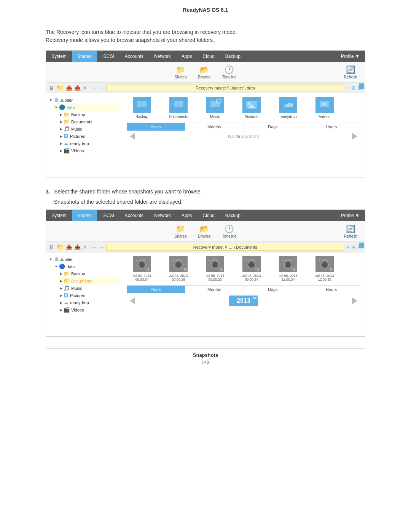 This screenshot has width=411, height=532. What do you see at coordinates (162, 216) in the screenshot?
I see `nav-network-2: Network` at bounding box center [162, 216].